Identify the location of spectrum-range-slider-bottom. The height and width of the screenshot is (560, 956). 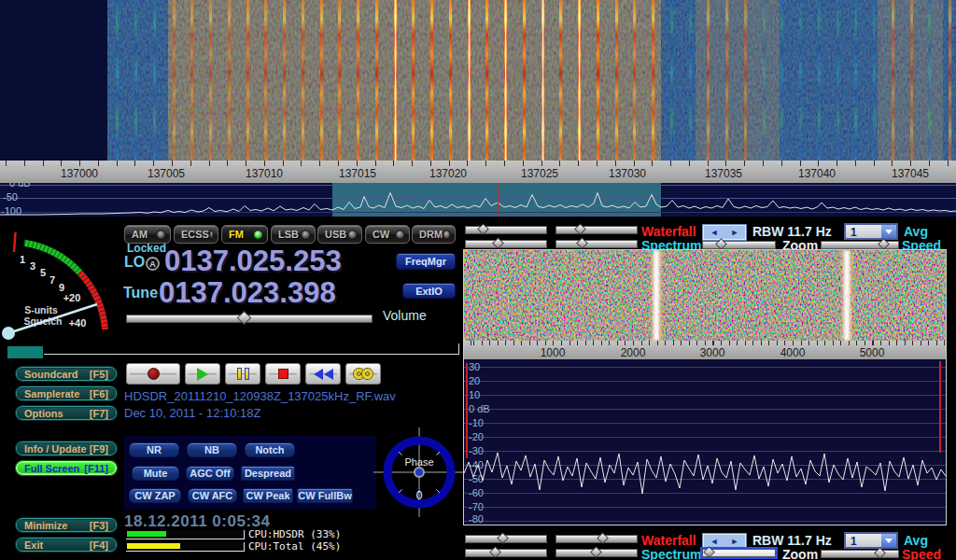
(506, 553).